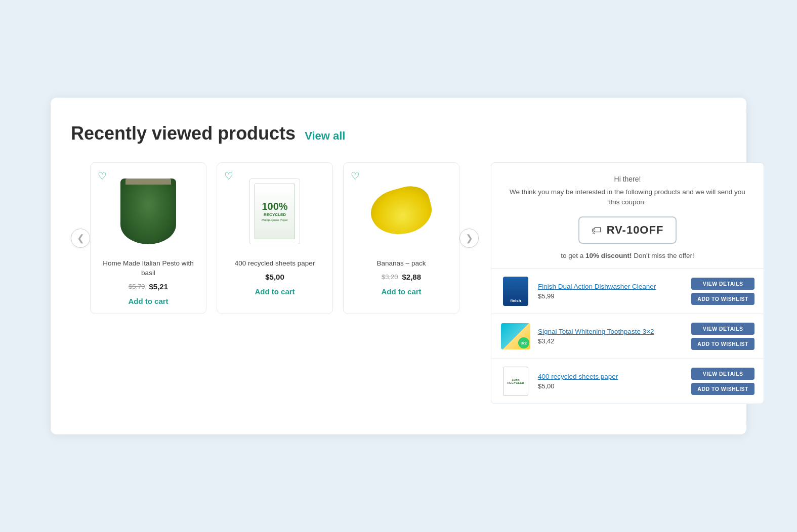 This screenshot has width=797, height=532. I want to click on rec-name-finish: Finish Dual Action Dishwasher Cleaner, so click(611, 286).